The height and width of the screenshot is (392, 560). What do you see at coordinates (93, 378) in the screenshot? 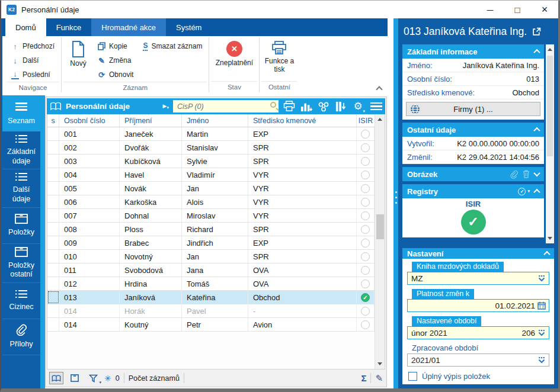
I see `filter-button: ▾` at bounding box center [93, 378].